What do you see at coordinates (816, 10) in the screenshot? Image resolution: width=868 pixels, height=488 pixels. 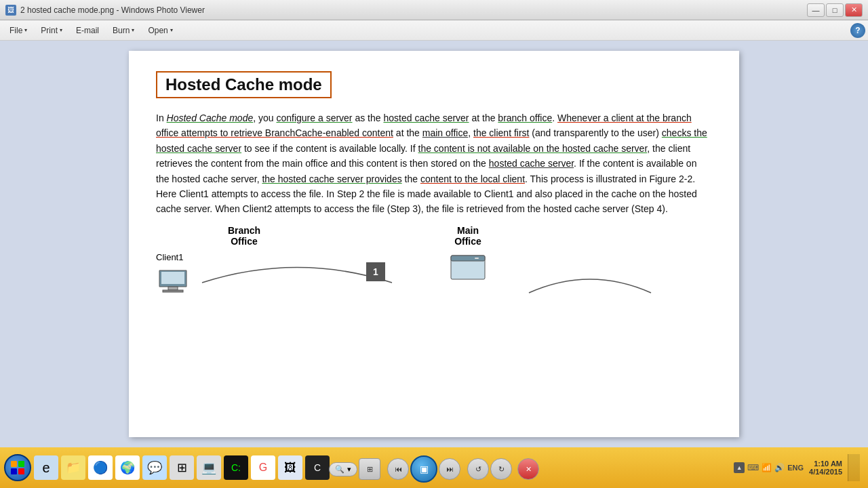 I see `minimize-button: —` at bounding box center [816, 10].